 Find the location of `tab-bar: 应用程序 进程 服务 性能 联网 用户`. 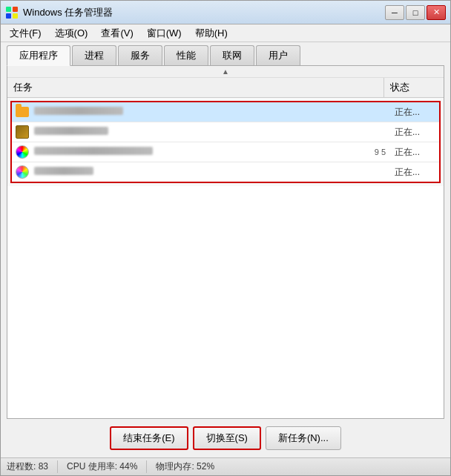

tab-bar: 应用程序 进程 服务 性能 联网 用户 is located at coordinates (226, 53).